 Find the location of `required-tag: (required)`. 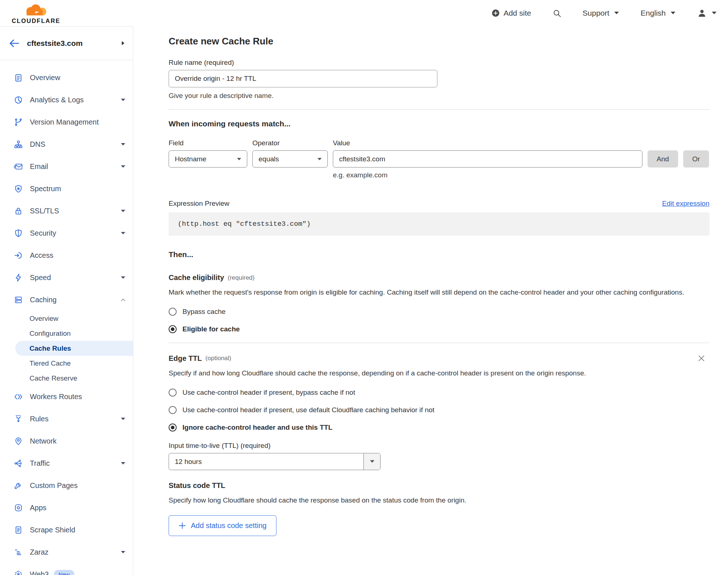

required-tag: (required) is located at coordinates (241, 278).